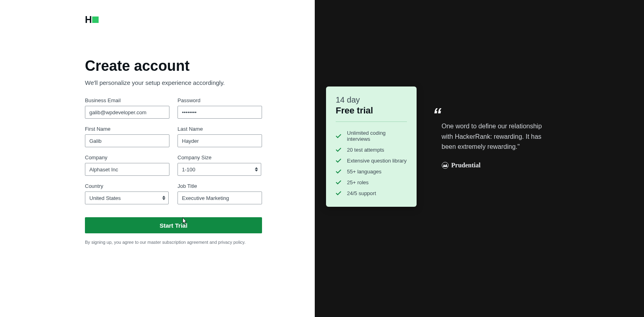 The width and height of the screenshot is (644, 317). I want to click on last-name-label: Last Name, so click(220, 129).